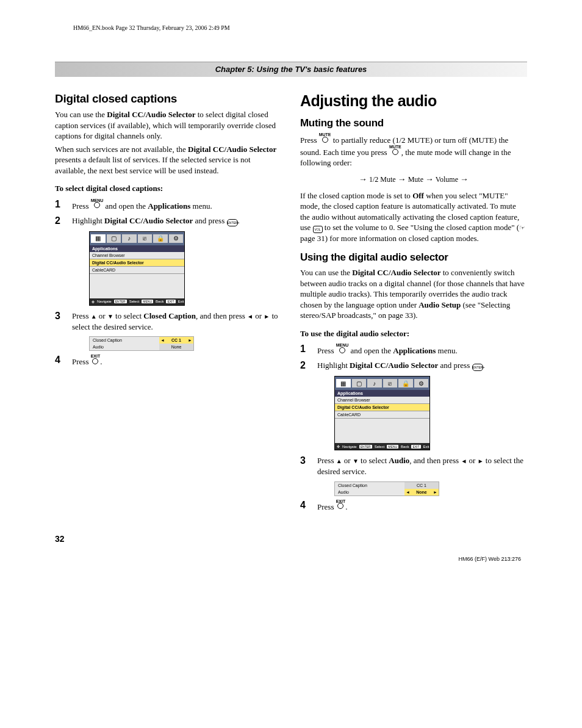 The width and height of the screenshot is (582, 728). I want to click on step-3: 3 Press ▲ or ▼ to select Closed Caption,…, so click(168, 322).